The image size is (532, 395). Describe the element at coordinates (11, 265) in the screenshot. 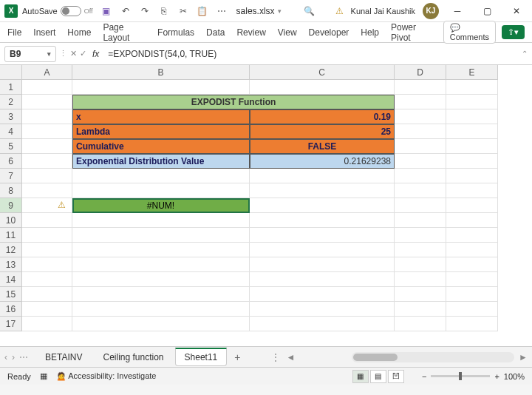

I see `row-header-13: 13` at that location.